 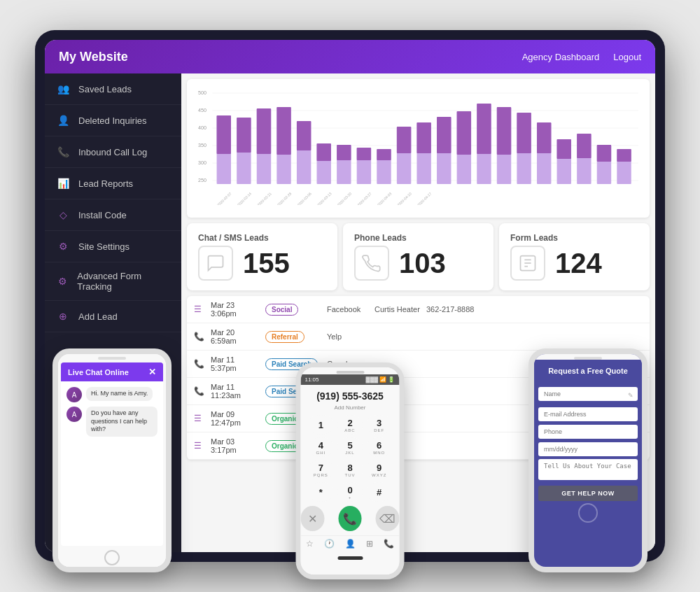 What do you see at coordinates (293, 337) in the screenshot?
I see `badge-2: Referral` at bounding box center [293, 337].